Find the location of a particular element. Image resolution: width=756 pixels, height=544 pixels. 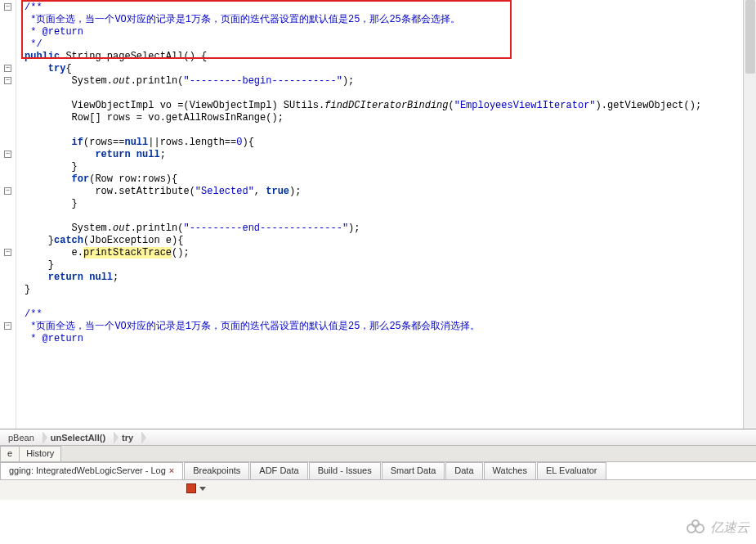

tab-label: e is located at coordinates (10, 453).